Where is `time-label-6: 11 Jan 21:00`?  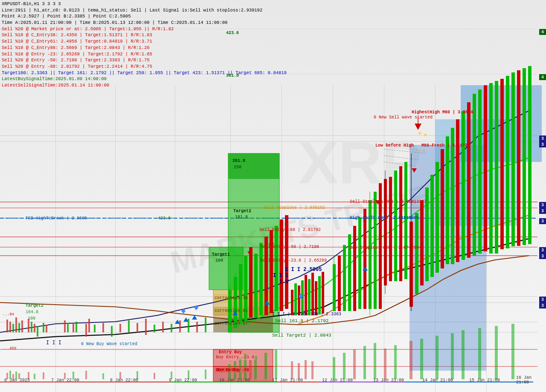
time-label-6: 11 Jan 21:00 is located at coordinates (288, 380).